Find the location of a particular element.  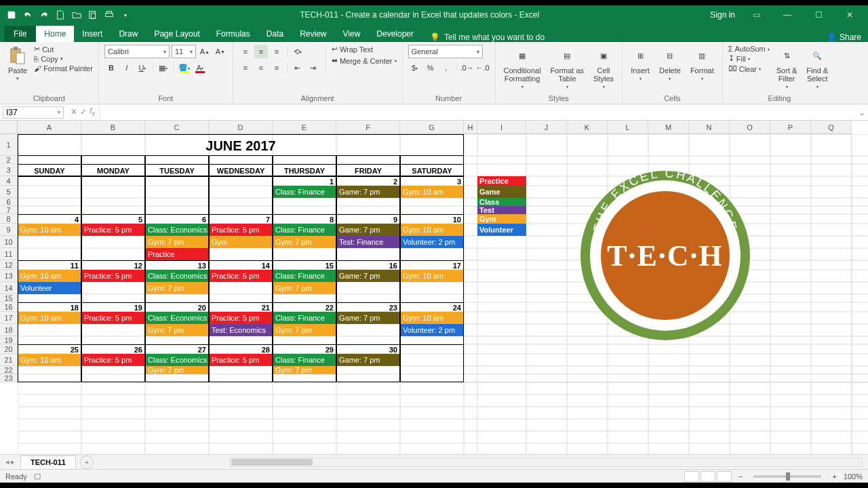

event-cell: Volunteer: 2 pm is located at coordinates (432, 330).